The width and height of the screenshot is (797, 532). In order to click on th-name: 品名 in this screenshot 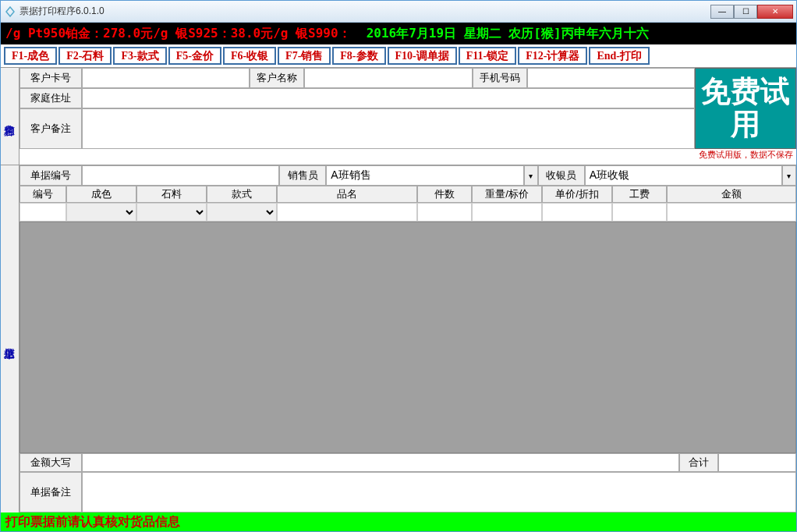, I will do `click(347, 194)`.